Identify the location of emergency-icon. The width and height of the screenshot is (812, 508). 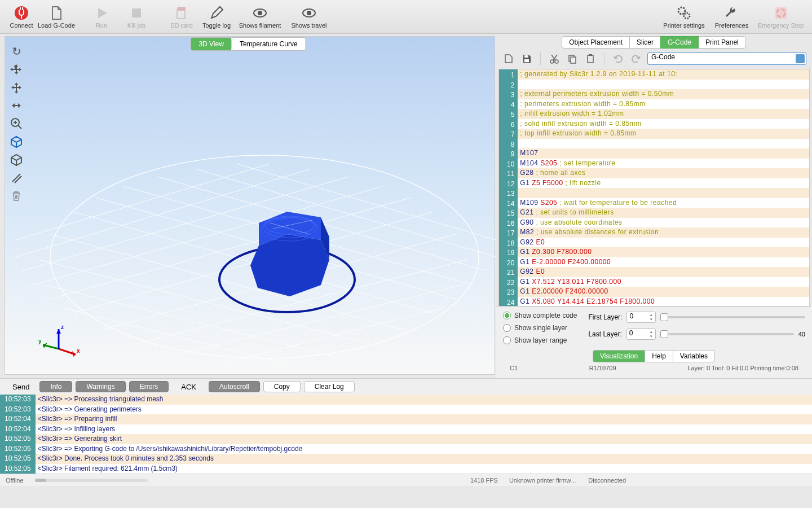
(781, 13).